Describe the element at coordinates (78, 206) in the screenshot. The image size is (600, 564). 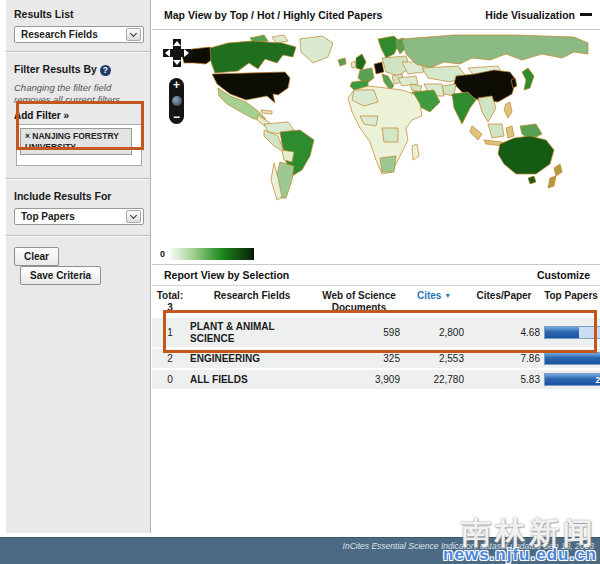
I see `include-results-section: Include Results For Top Papers` at that location.